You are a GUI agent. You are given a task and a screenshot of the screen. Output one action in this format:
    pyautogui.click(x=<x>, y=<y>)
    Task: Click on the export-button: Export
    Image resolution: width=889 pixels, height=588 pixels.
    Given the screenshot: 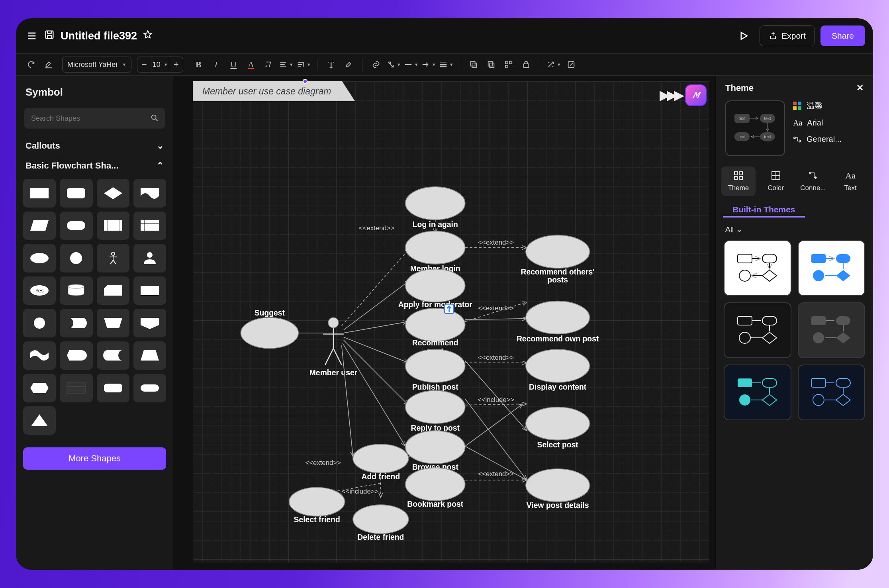 What is the action you would take?
    pyautogui.click(x=787, y=36)
    